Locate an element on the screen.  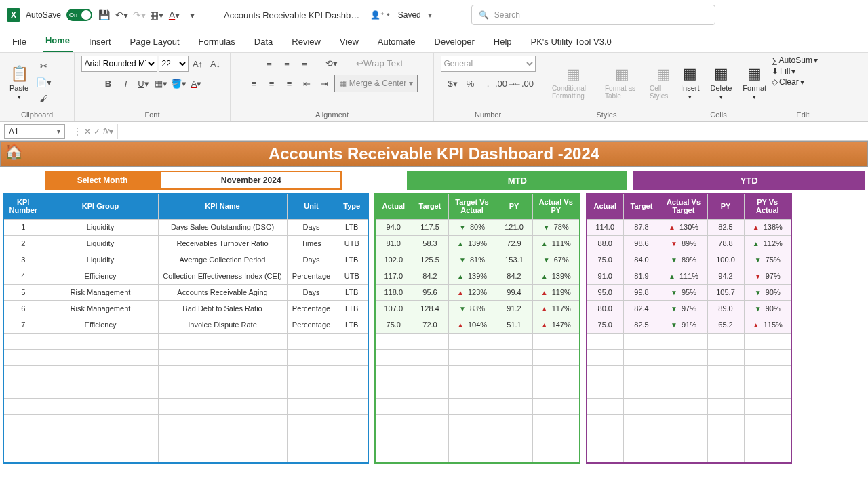
format-painter-icon: 🖌 is located at coordinates (43, 99).